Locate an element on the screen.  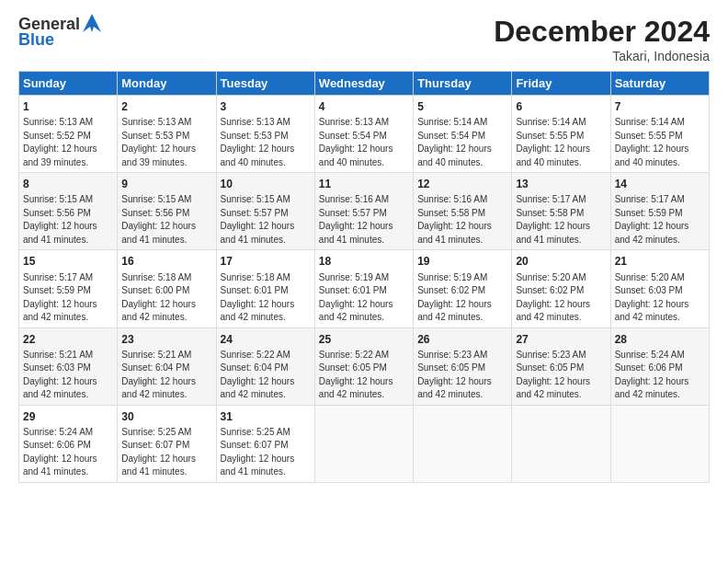
header: General Blue December 2024 Takari, Indon… is located at coordinates (364, 39).